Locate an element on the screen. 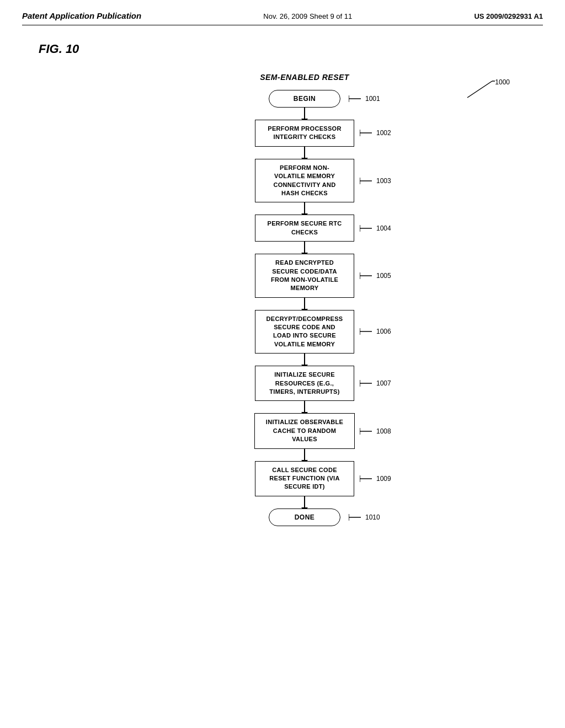 The height and width of the screenshot is (728, 565). ref-num-1003: 1003 is located at coordinates (384, 181).